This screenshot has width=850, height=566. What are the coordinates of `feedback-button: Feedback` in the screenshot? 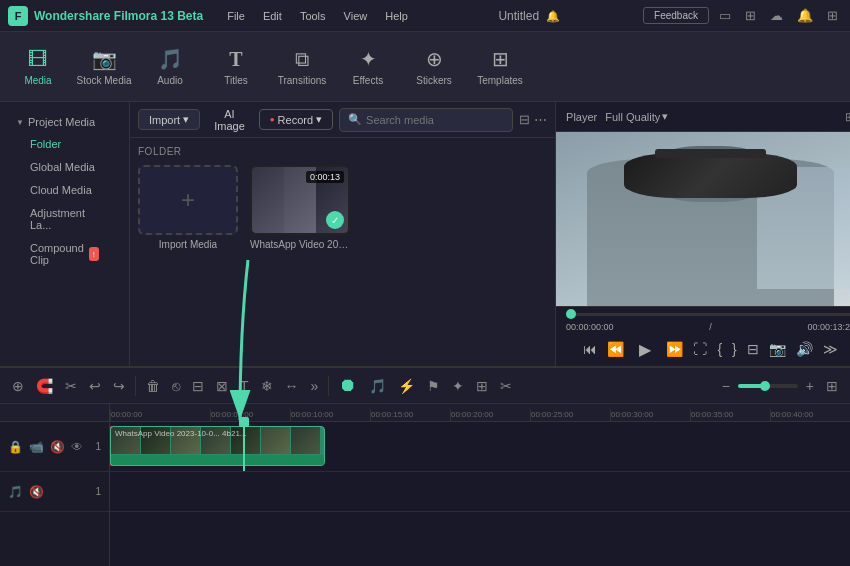 It's located at (676, 16).